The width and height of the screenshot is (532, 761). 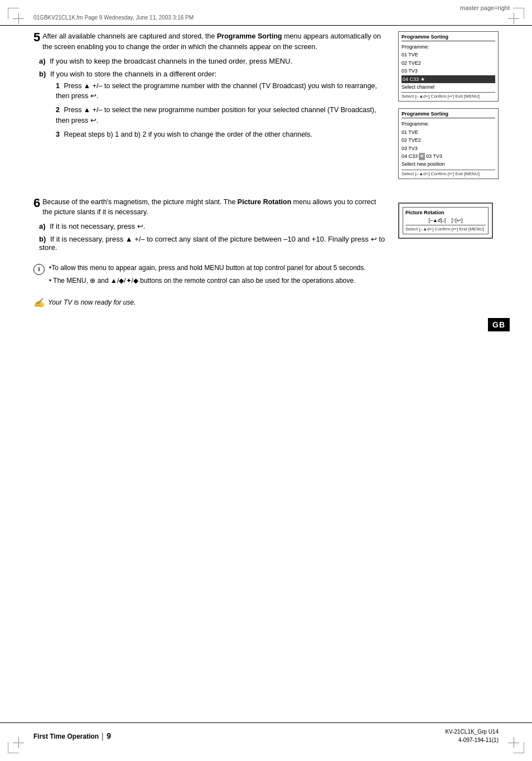 What do you see at coordinates (97, 227) in the screenshot?
I see `step6-sub-a-text: If it is not necessary, press ↩.` at bounding box center [97, 227].